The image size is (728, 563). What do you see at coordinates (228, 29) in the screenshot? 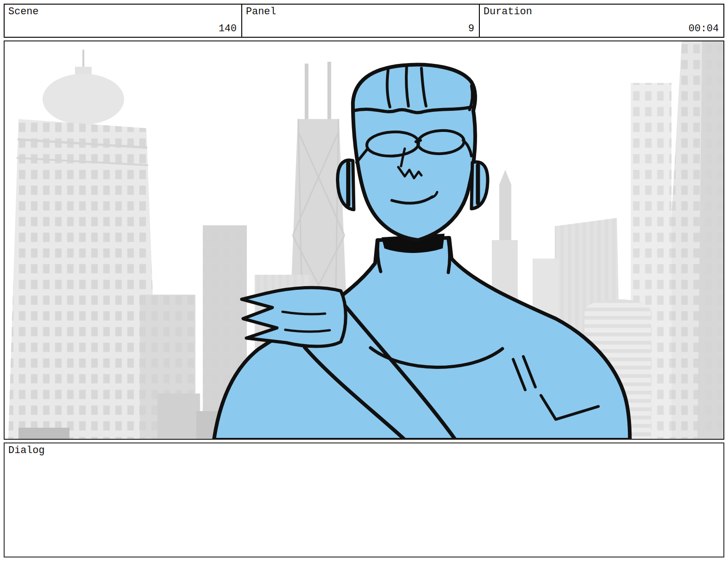
I see `scene-value: 140` at bounding box center [228, 29].